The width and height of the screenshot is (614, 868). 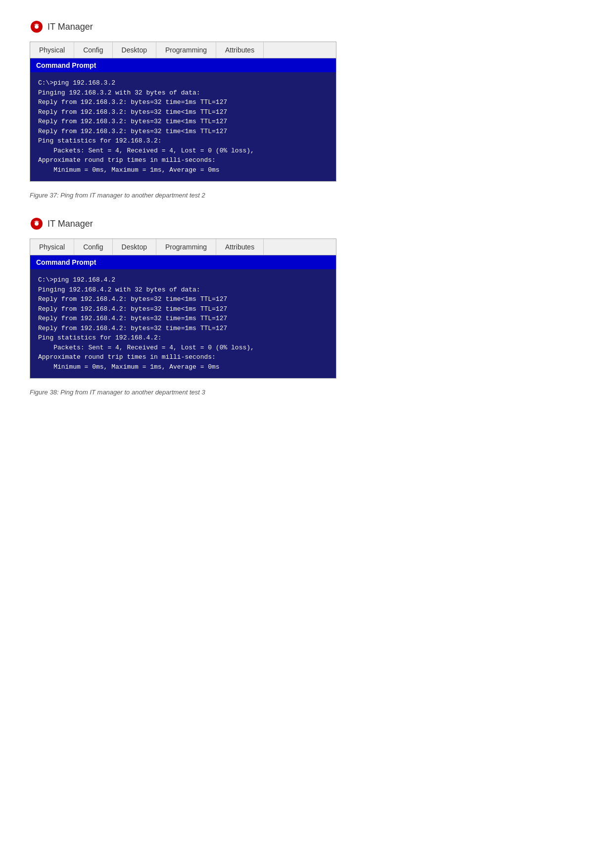 What do you see at coordinates (93, 247) in the screenshot?
I see `tab-config-38: Config` at bounding box center [93, 247].